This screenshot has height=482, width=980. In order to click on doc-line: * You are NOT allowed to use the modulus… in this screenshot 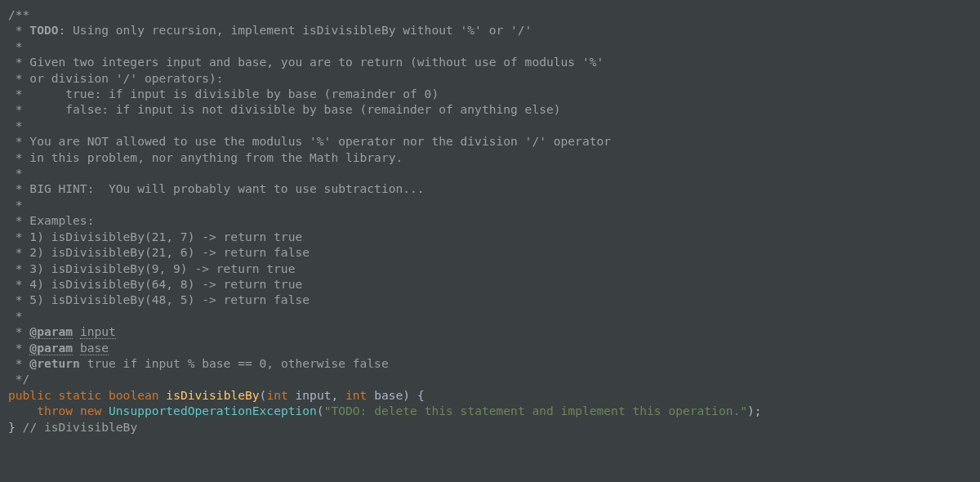, I will do `click(310, 141)`.